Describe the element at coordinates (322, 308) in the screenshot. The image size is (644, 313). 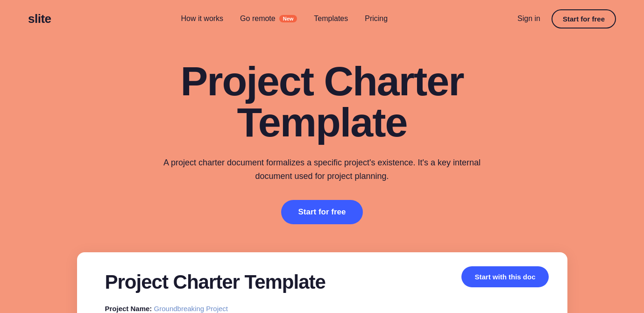
I see `doc-fields-group1: Project Name: Groundbreaking Project Pro…` at that location.